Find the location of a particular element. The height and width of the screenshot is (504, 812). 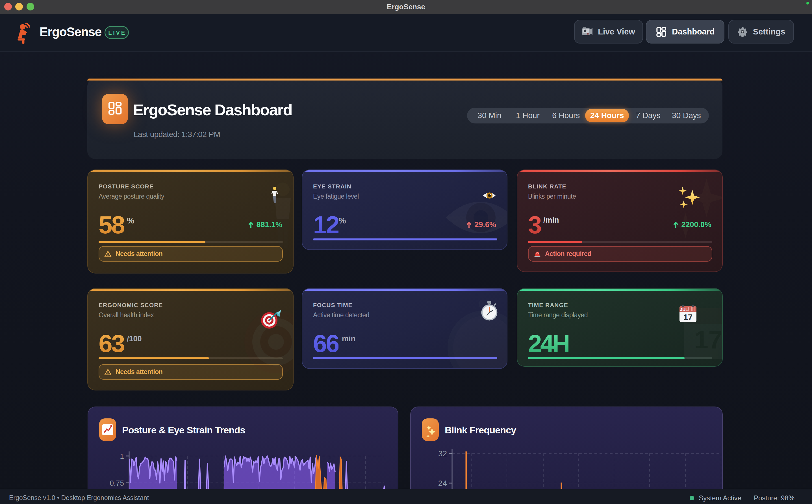

svg-text: 0.75 is located at coordinates (117, 483).